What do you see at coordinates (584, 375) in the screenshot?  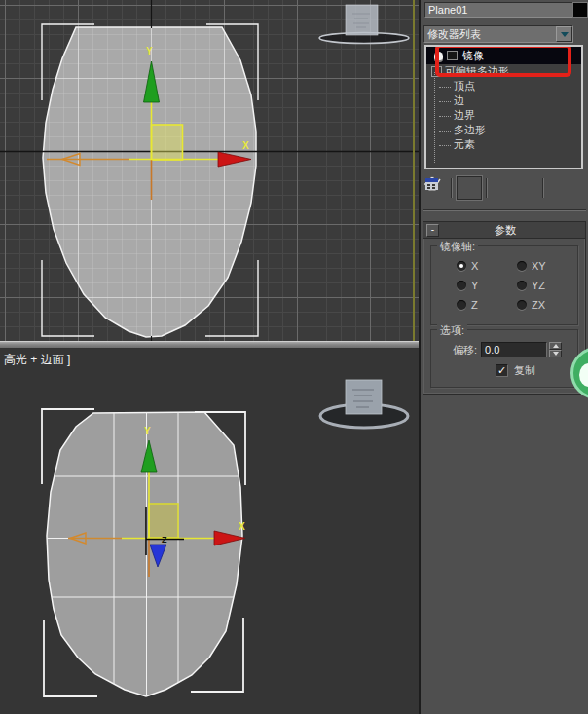 I see `badge-glyph` at bounding box center [584, 375].